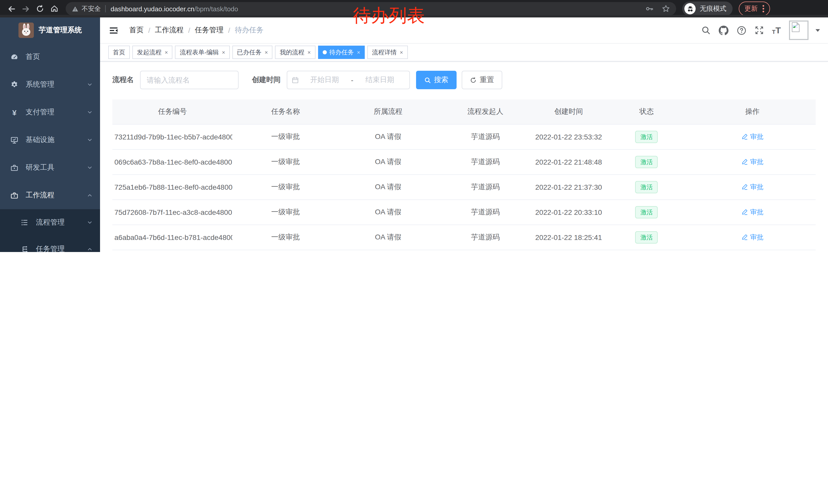 The height and width of the screenshot is (504, 828). Describe the element at coordinates (485, 237) in the screenshot. I see `starter-cell: 芋道源码` at that location.